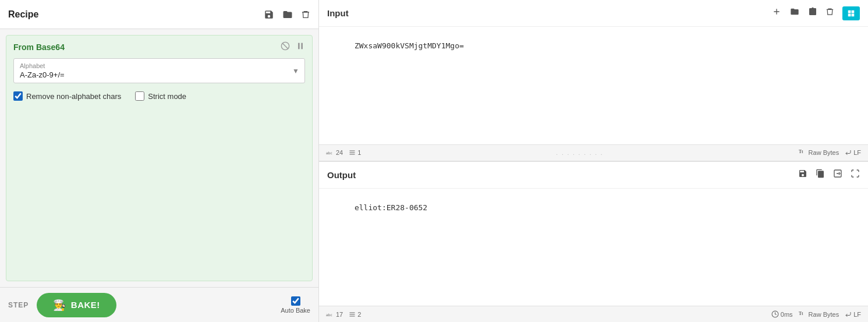 The height and width of the screenshot is (322, 868). Describe the element at coordinates (339, 314) in the screenshot. I see `output-char-count: 17` at that location.